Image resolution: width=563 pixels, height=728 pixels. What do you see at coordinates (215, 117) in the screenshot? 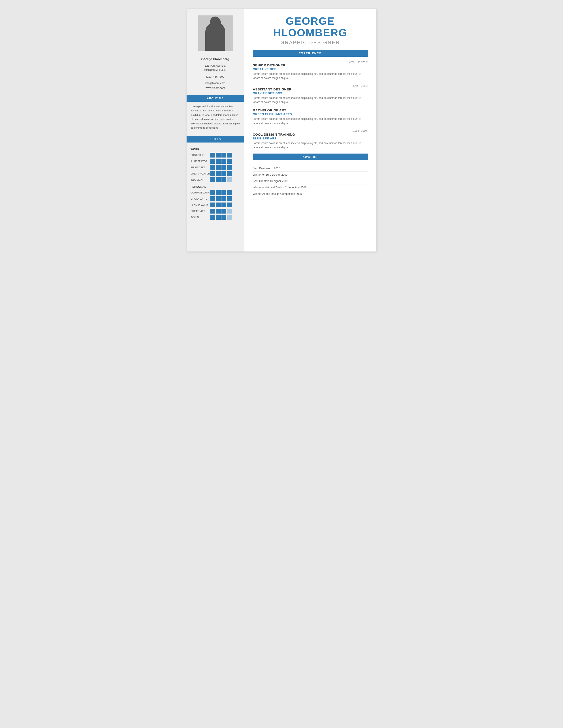
I see `about-text: Loremipsumdolor sit amet, consectetur ad…` at bounding box center [215, 117].